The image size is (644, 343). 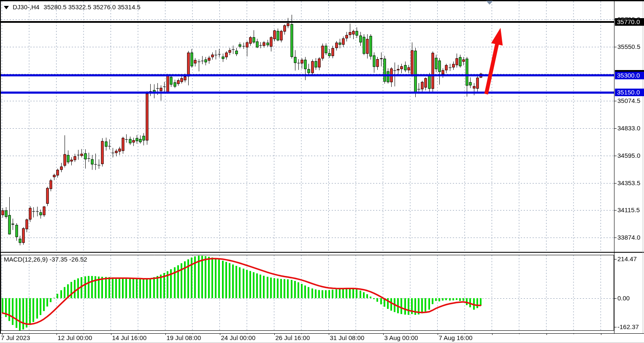 What do you see at coordinates (456, 338) in the screenshot?
I see `time-axis-tick-label: 7 Aug 16:00` at bounding box center [456, 338].